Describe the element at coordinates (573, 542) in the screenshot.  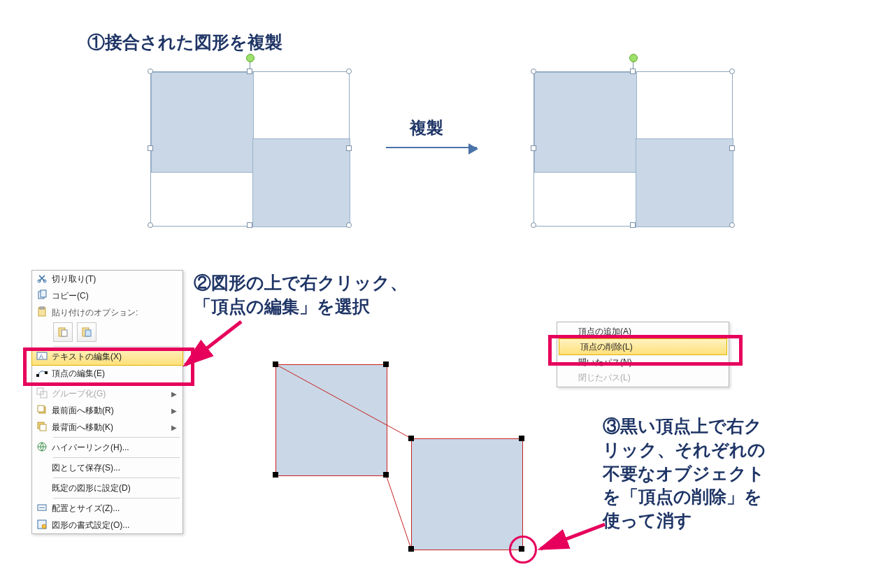
I see `pink-arrow-step3` at that location.